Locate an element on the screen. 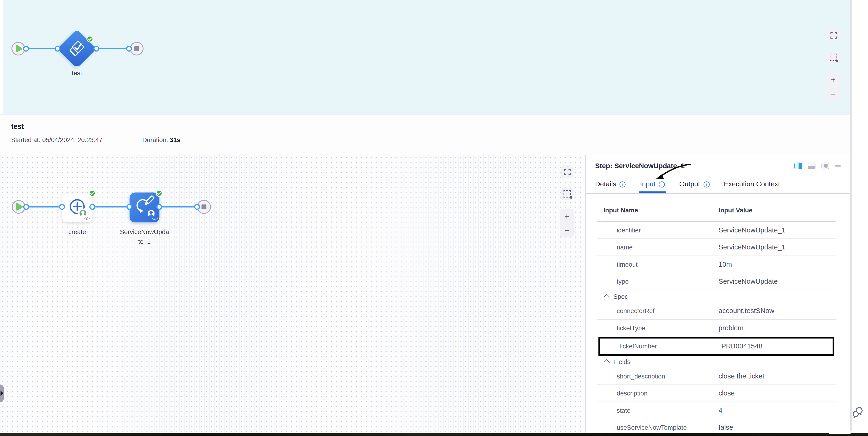 The width and height of the screenshot is (868, 436). input-value: PRB0041548 is located at coordinates (777, 346).